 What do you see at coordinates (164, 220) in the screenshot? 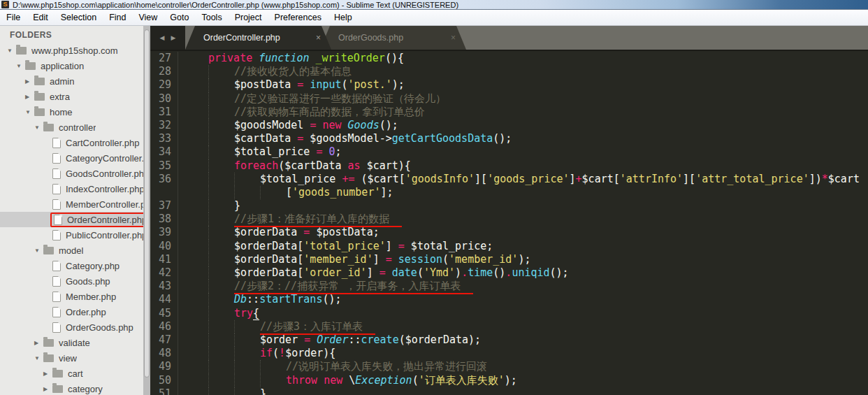
I see `line-number: 38` at bounding box center [164, 220].